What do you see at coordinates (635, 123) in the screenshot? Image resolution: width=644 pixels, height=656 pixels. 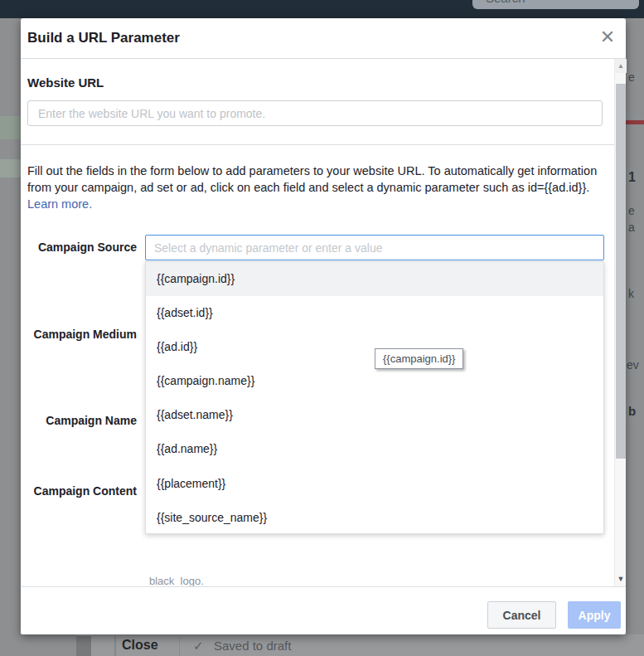 I see `bg-red-line` at bounding box center [635, 123].